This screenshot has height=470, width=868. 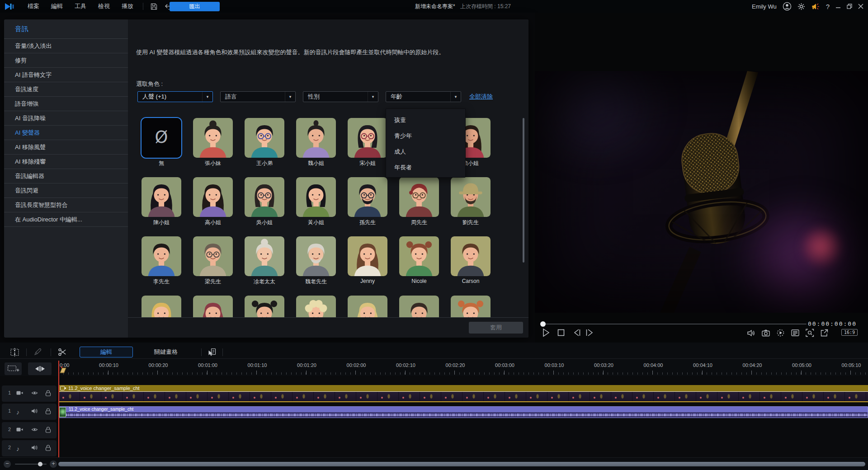 I want to click on render-preview-icon, so click(x=780, y=333).